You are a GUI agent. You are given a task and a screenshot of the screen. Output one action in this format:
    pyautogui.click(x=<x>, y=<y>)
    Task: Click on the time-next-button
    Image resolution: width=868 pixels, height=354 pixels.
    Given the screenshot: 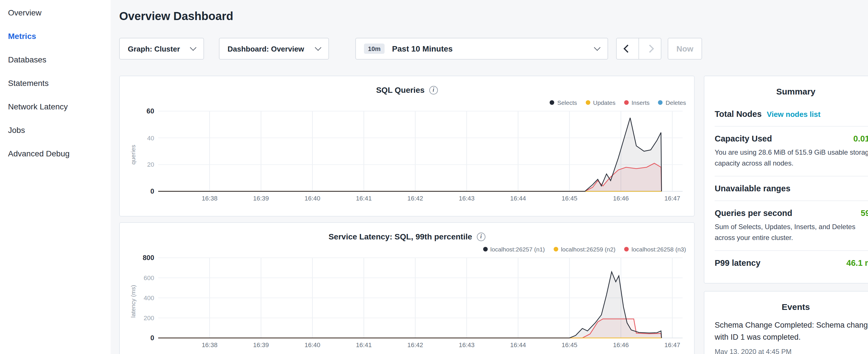 What is the action you would take?
    pyautogui.click(x=650, y=49)
    